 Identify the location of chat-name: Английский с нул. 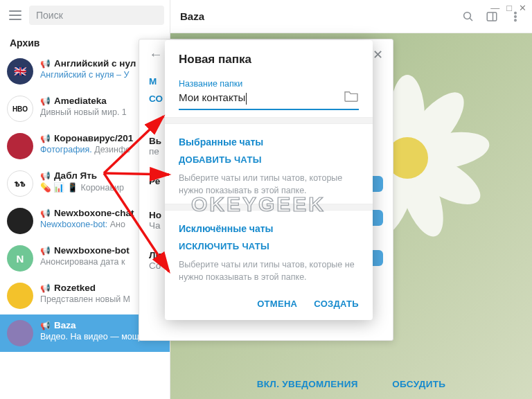
(95, 64).